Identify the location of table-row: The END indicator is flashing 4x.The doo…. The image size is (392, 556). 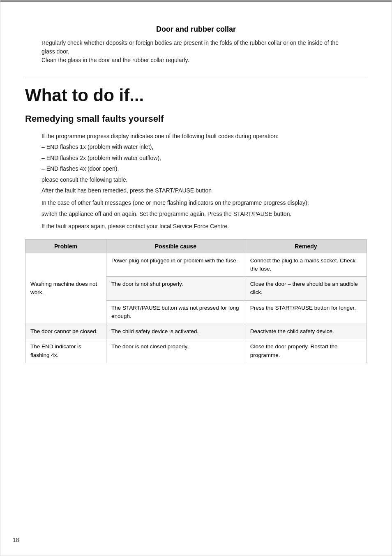
(196, 351).